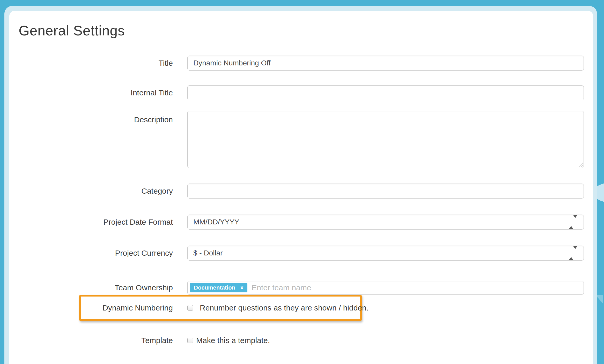 Image resolution: width=604 pixels, height=364 pixels. Describe the element at coordinates (190, 340) in the screenshot. I see `template-checkbox` at that location.